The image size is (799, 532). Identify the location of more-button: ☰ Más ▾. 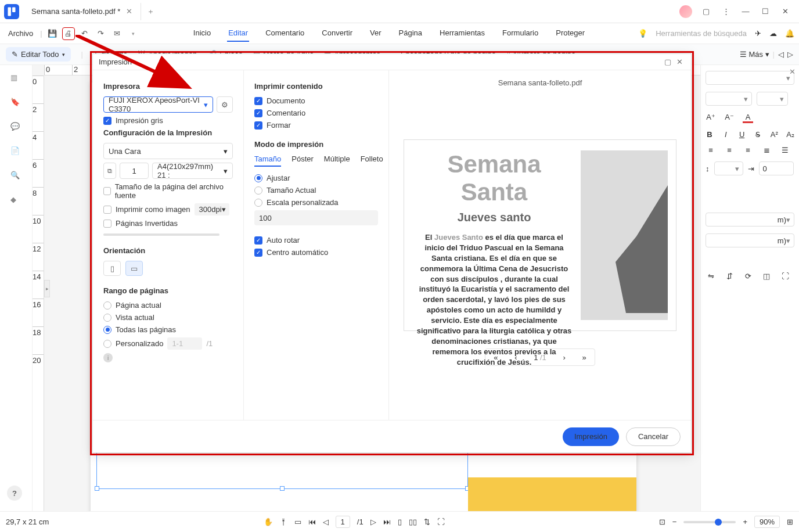
(755, 55).